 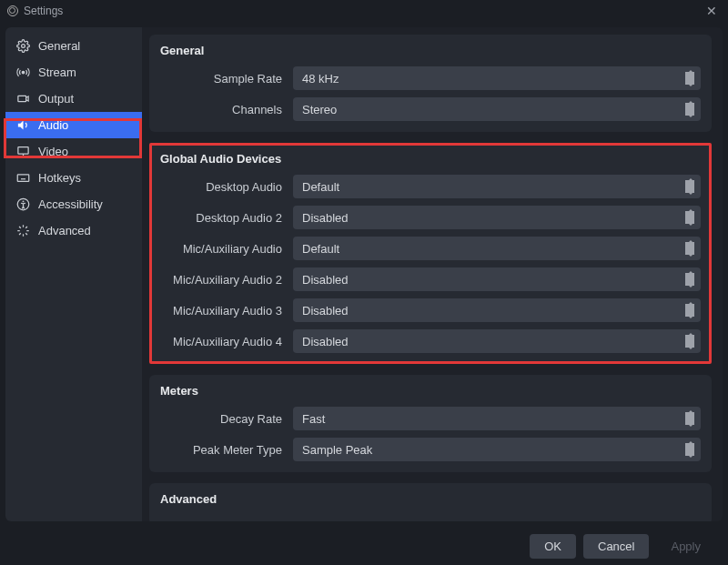 What do you see at coordinates (430, 158) in the screenshot?
I see `section-title: Global Audio Devices` at bounding box center [430, 158].